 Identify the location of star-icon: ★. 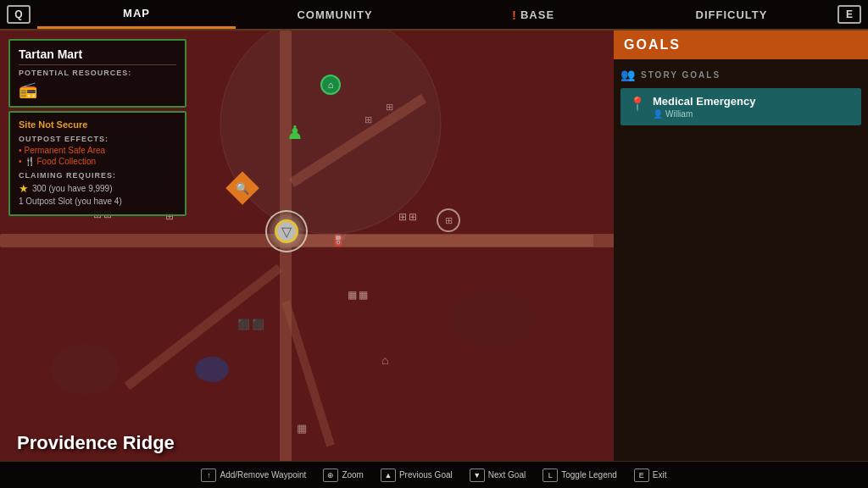
(24, 188).